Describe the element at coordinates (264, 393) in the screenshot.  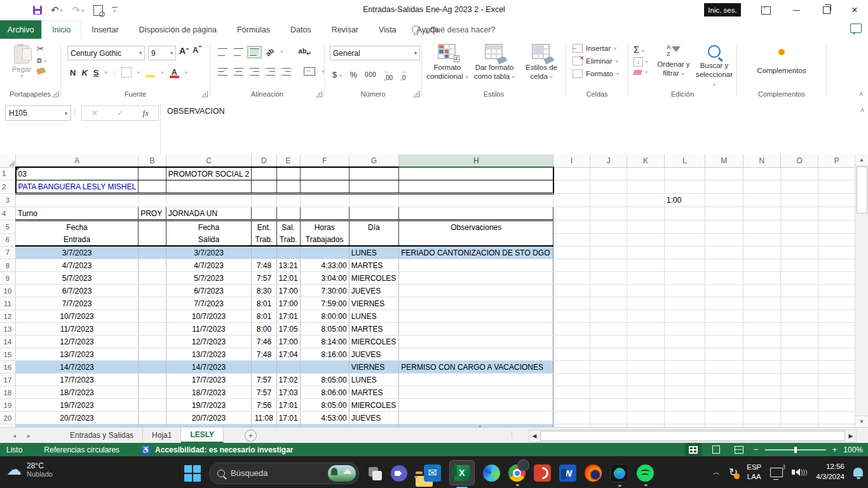
I see `cell-D18: 7:57` at that location.